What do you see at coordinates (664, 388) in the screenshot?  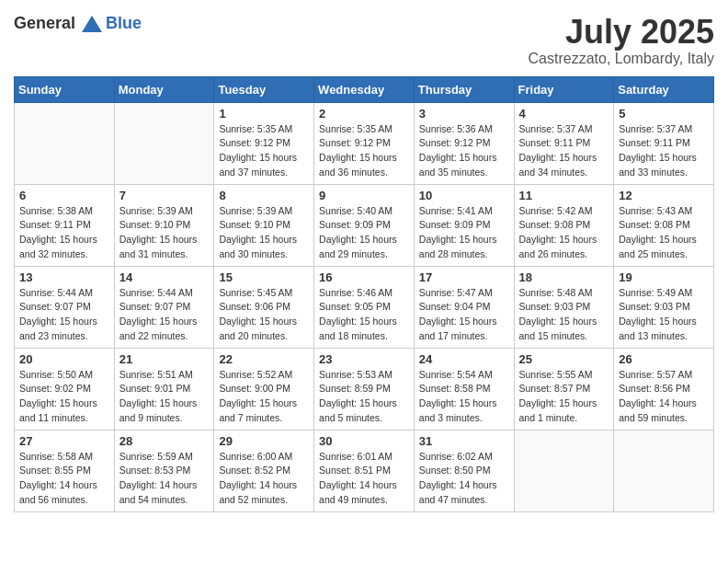 I see `table-cell: 26Sunrise: 5:57 AMSunset: 8:56 PMDayligh…` at bounding box center [664, 388].